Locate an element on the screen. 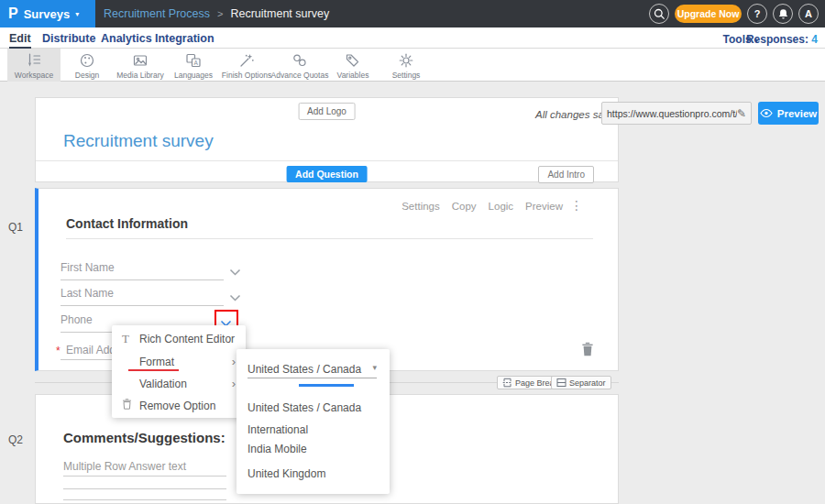  menu-item-rich-content-editor: T Rich Content Editor is located at coordinates (179, 339).